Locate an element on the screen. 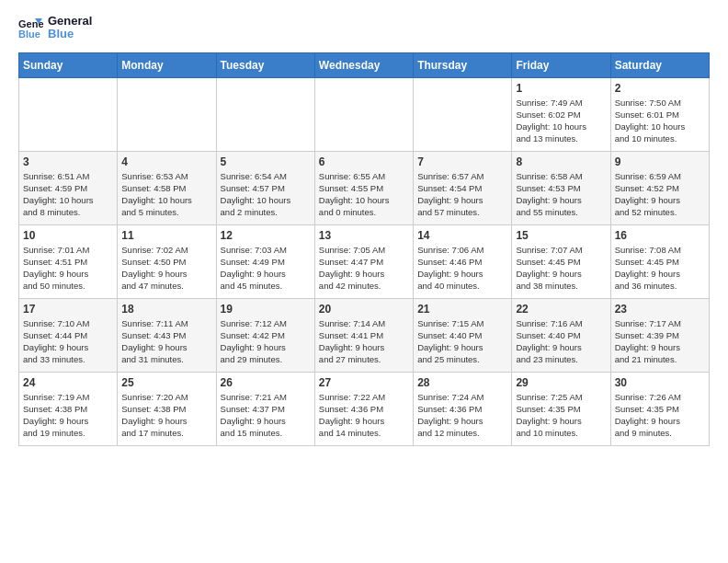 The width and height of the screenshot is (728, 563). day-number: 30 is located at coordinates (660, 383).